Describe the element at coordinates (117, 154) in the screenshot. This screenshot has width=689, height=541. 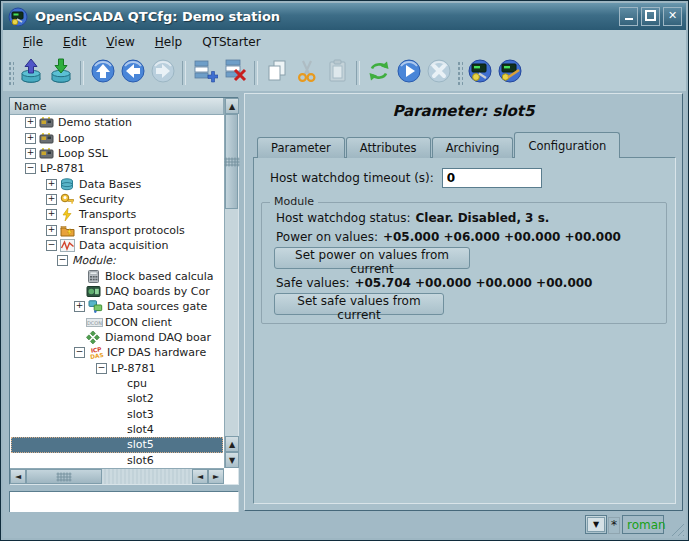
I see `tree-item-loop-ssl: +Loop SSL` at that location.